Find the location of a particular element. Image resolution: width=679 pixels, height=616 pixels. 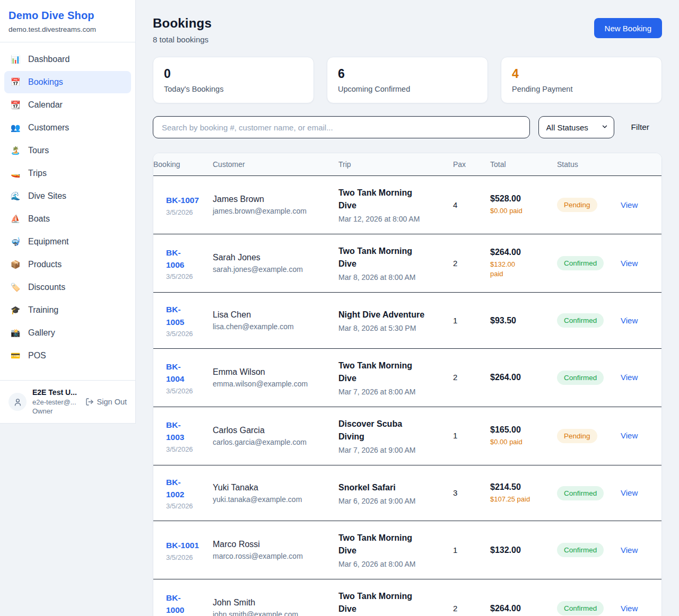

table-row: BK- 1000 3/5/2026 John Smith john.smith@… is located at coordinates (407, 598).